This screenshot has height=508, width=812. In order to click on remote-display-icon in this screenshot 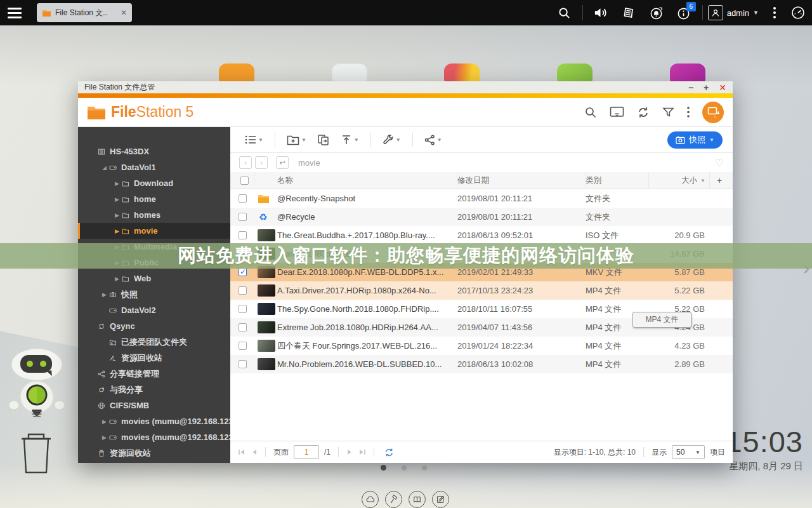, I will do `click(617, 112)`.